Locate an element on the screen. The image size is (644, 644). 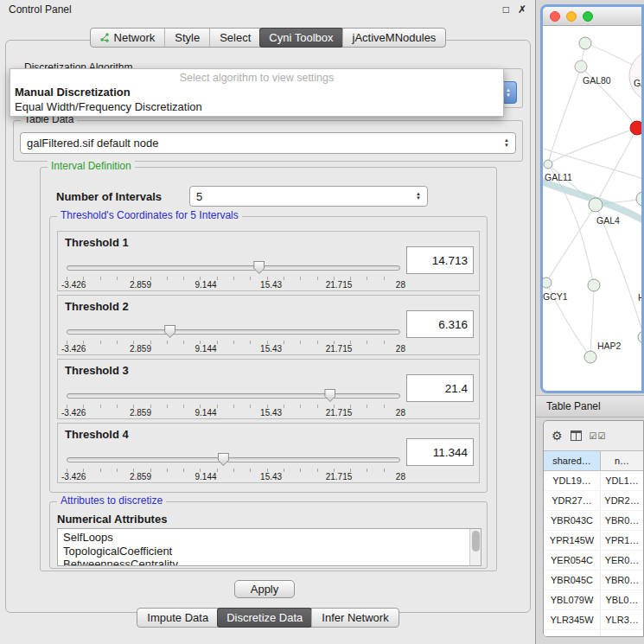
table-row: YBR043CYBR0… is located at coordinates (593, 520).